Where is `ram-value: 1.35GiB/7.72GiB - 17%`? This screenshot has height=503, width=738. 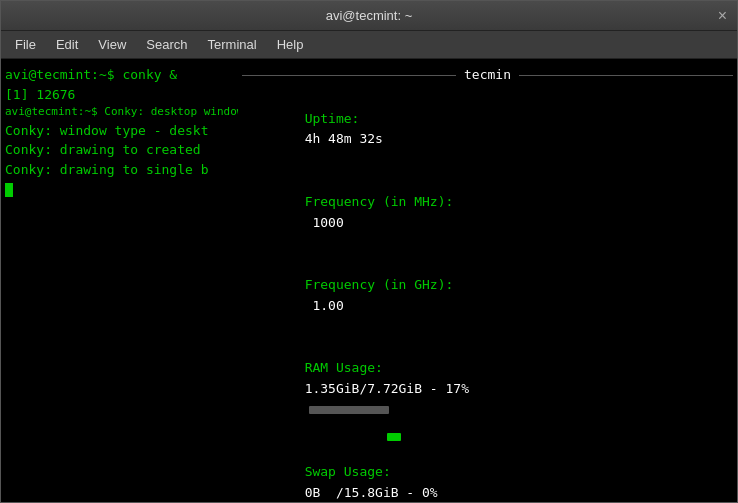
ram-value: 1.35GiB/7.72GiB - 17% is located at coordinates (387, 388).